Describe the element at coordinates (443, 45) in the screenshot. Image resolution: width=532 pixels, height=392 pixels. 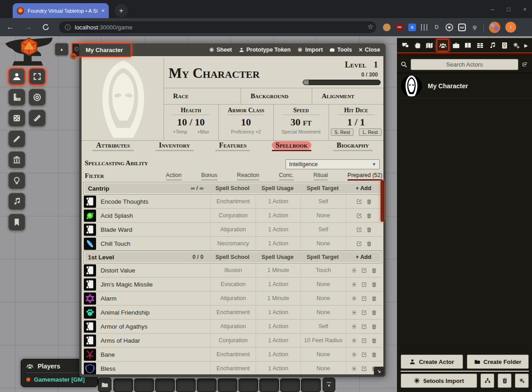
I see `sidebar-tab-actors` at that location.